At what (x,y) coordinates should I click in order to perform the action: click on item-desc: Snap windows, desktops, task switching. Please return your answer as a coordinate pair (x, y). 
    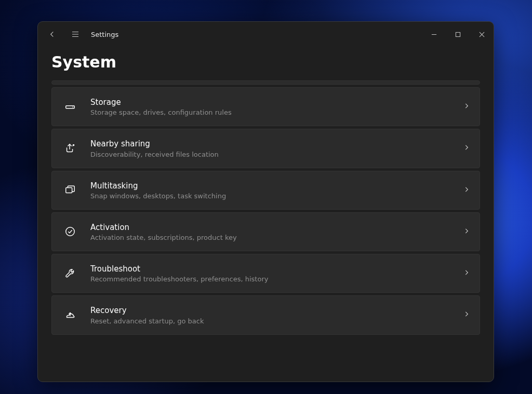
    Looking at the image, I should click on (271, 196).